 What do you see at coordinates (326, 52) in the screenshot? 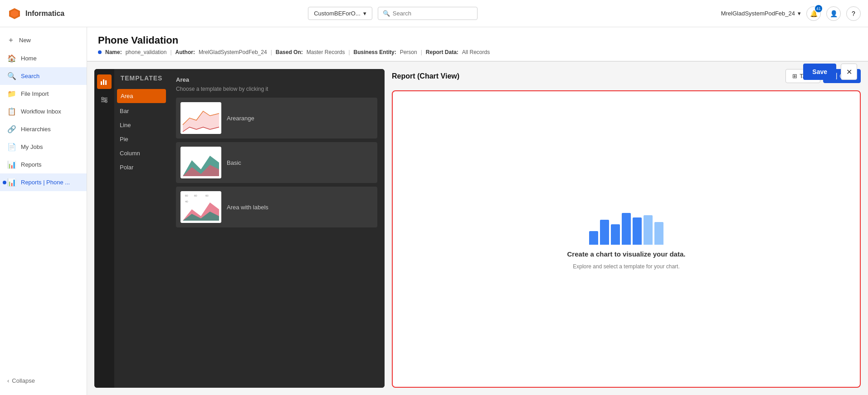
I see `based-on-value: Master Records` at bounding box center [326, 52].